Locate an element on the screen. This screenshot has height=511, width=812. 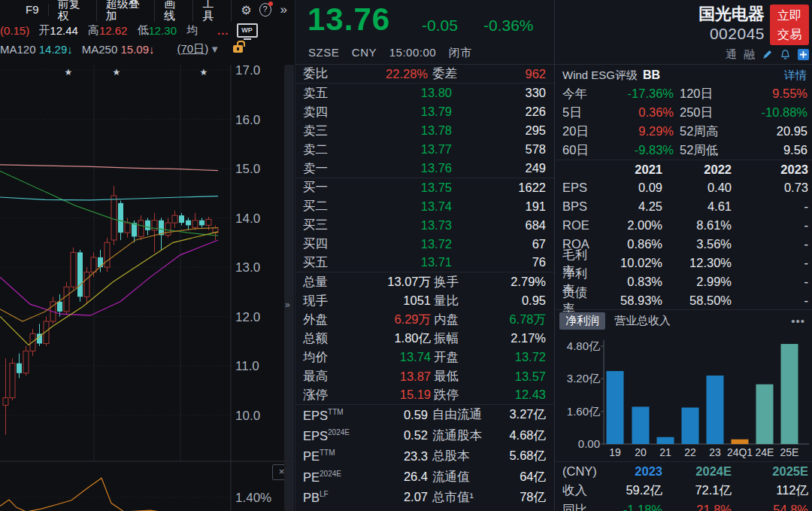
high-label: 高 is located at coordinates (93, 30).